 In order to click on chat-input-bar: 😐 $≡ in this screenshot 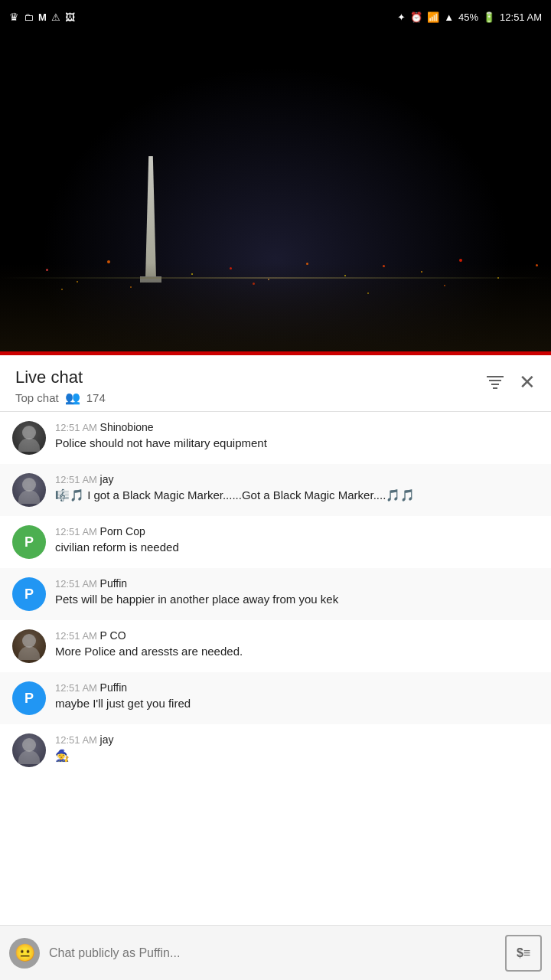, I will do `click(276, 952)`.